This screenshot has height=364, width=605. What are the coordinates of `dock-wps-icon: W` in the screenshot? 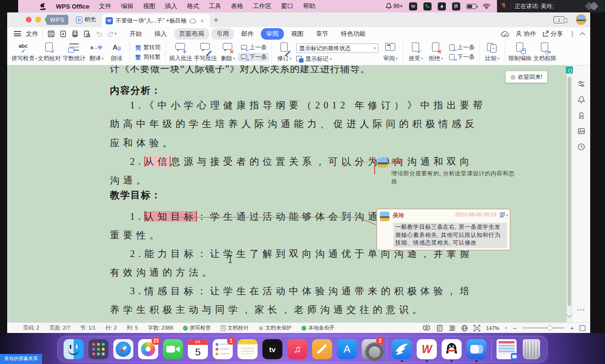 It's located at (427, 349).